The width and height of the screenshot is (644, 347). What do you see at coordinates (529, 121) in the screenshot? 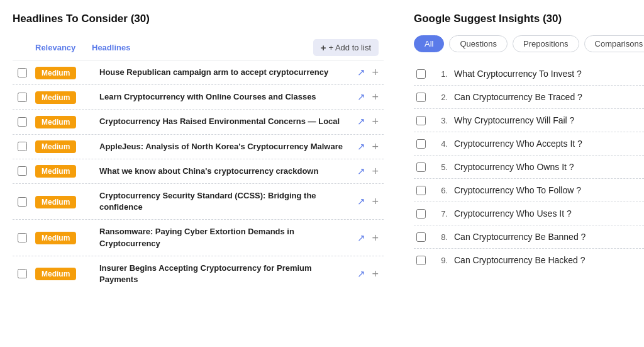
I see `suggest-row: 3. Why Cryptocurrency Will Fail ?` at bounding box center [529, 121].